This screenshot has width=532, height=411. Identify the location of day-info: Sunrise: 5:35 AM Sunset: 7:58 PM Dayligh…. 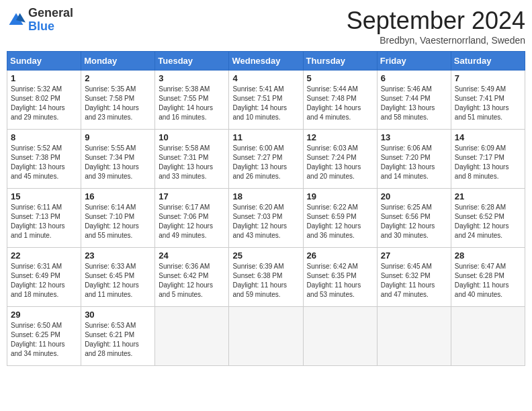
(118, 103).